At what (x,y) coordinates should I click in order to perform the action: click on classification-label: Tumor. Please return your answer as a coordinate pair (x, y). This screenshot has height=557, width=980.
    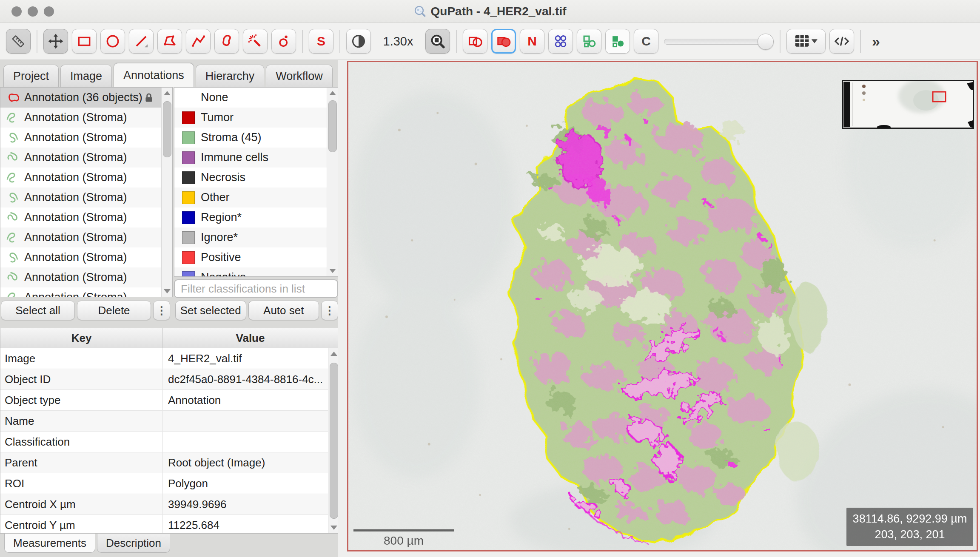
    Looking at the image, I should click on (217, 117).